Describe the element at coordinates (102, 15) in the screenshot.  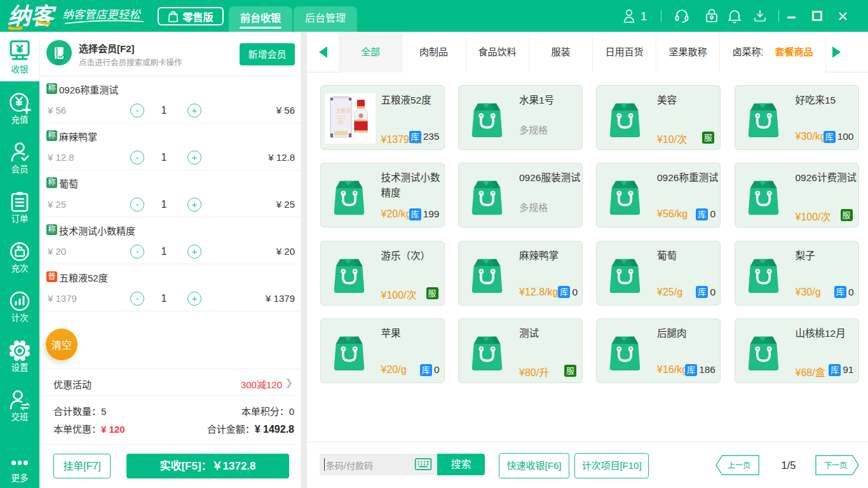
I see `svg-text: 纳客管店更轻松` at that location.